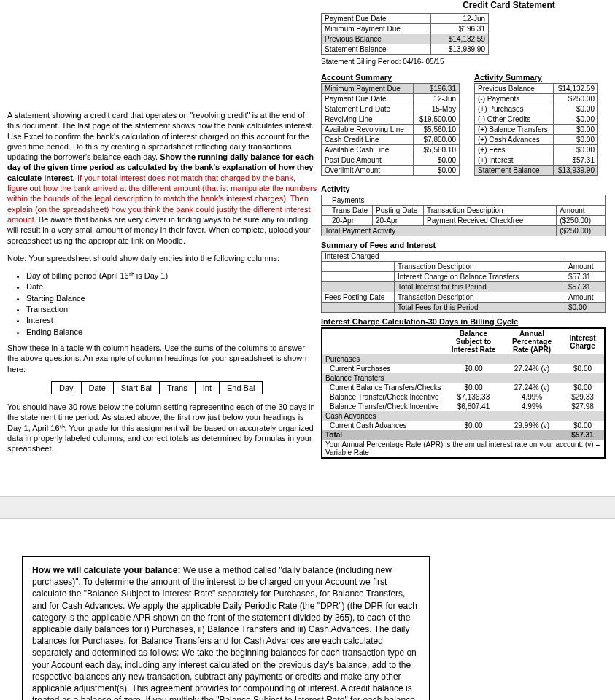 This screenshot has height=700, width=615. I want to click on account-summary-table: Minimum Payment Due$196.31Payment Due Da…, so click(390, 130).